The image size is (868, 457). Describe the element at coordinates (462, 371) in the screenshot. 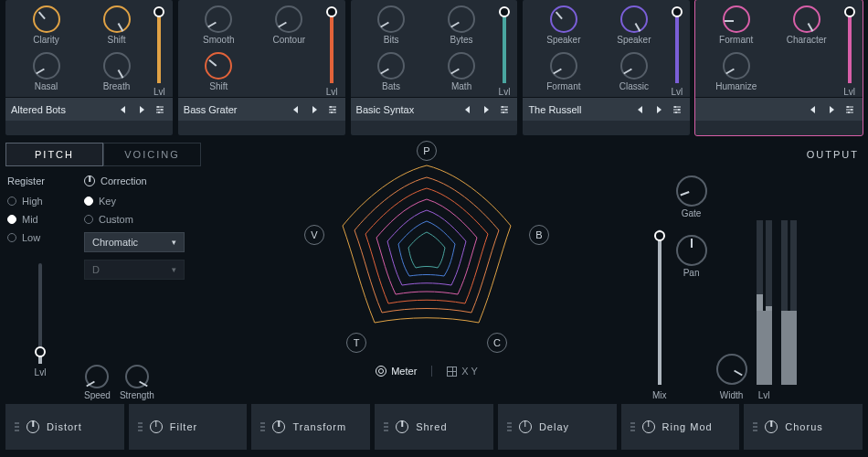

I see `view-xy: X Y` at that location.